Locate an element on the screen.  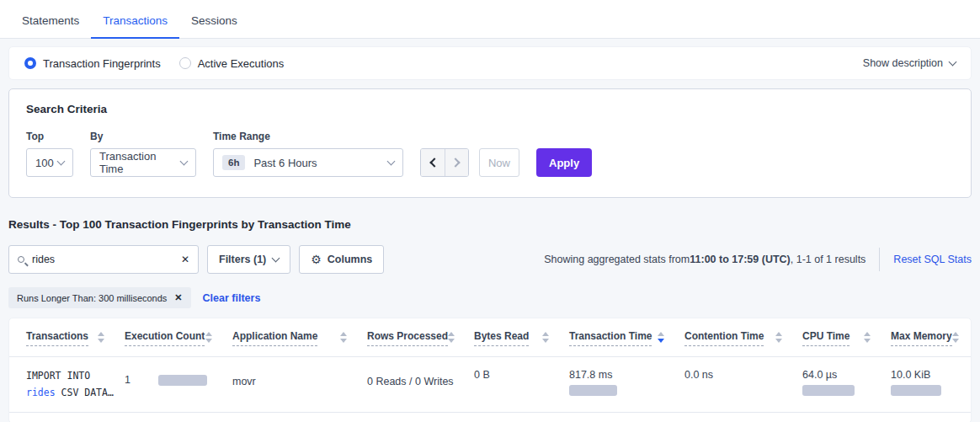
time-range-badge: 6h is located at coordinates (234, 163).